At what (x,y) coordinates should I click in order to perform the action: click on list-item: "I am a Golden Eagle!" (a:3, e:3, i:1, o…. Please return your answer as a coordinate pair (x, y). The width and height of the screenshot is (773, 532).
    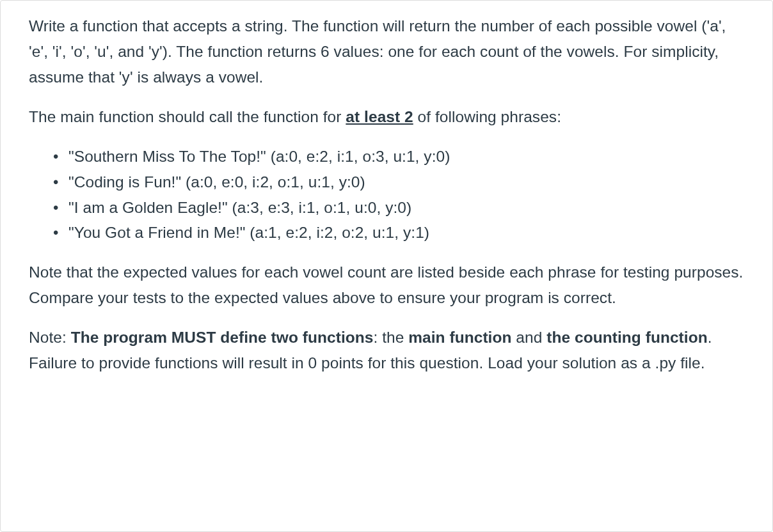
    Looking at the image, I should click on (406, 208).